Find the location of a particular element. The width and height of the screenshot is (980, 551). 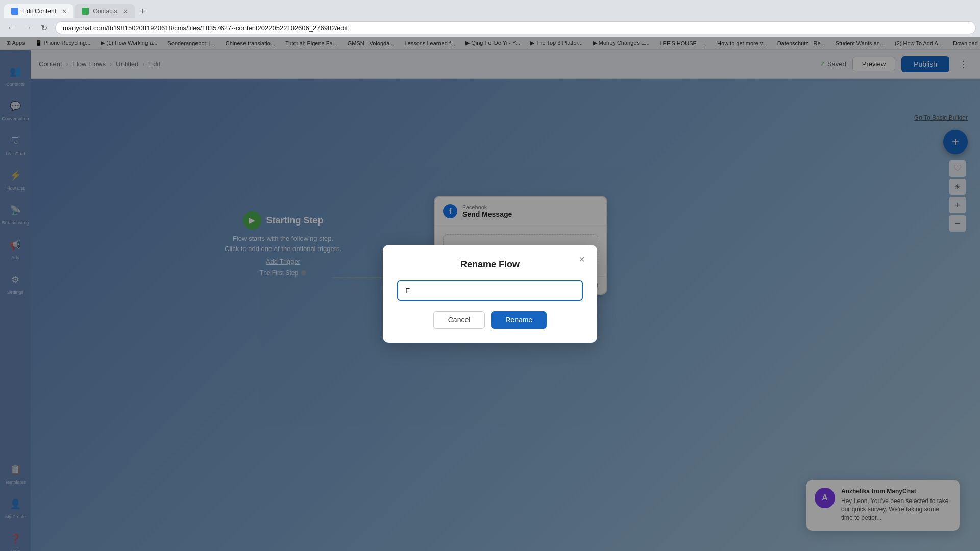

tab-close-edit: × is located at coordinates (64, 11).